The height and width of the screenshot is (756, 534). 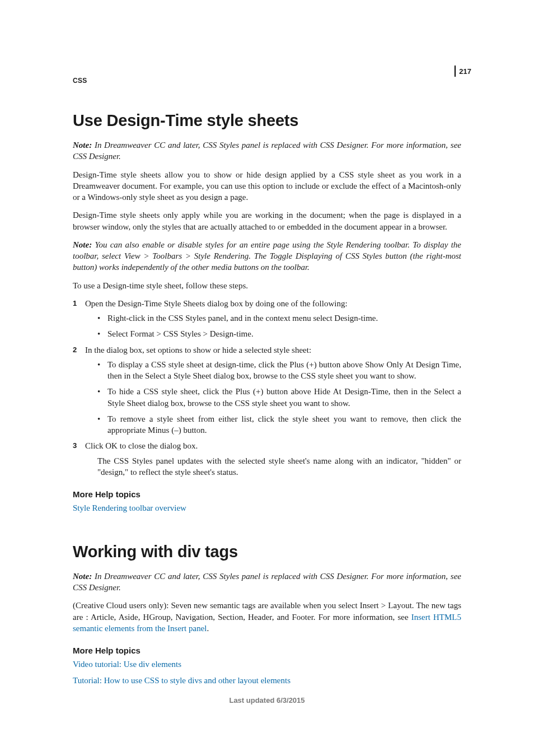 What do you see at coordinates (267, 390) in the screenshot?
I see `step-2: In the dialog box, set options to show o…` at bounding box center [267, 390].